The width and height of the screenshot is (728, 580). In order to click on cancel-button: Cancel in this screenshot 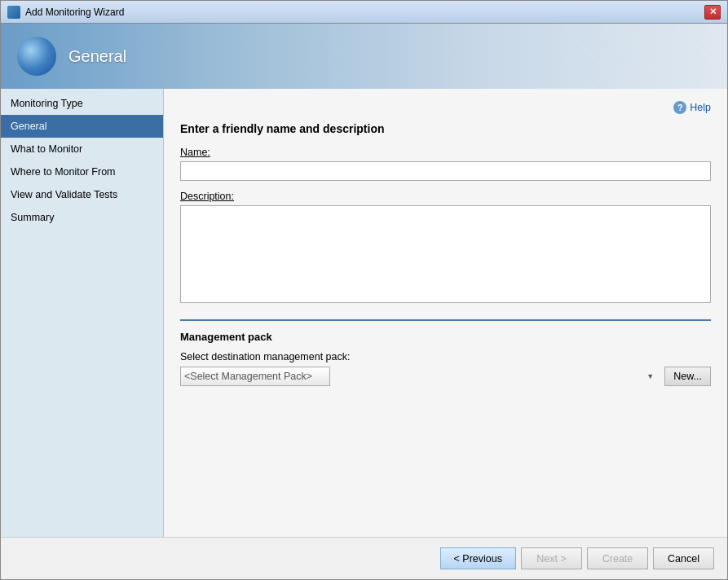, I will do `click(683, 559)`.